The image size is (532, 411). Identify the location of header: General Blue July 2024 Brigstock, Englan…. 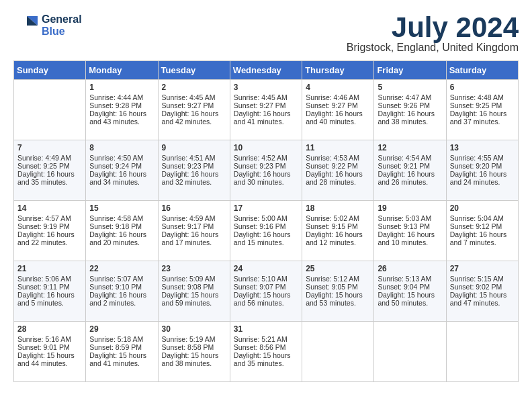
(266, 34).